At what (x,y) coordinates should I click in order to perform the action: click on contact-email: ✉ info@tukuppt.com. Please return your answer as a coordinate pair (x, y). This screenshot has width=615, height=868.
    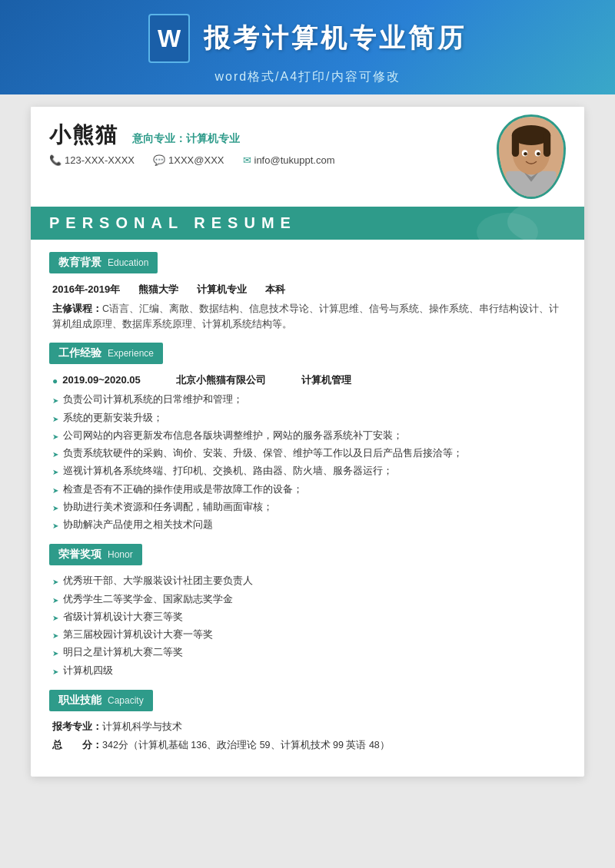
    Looking at the image, I should click on (289, 160).